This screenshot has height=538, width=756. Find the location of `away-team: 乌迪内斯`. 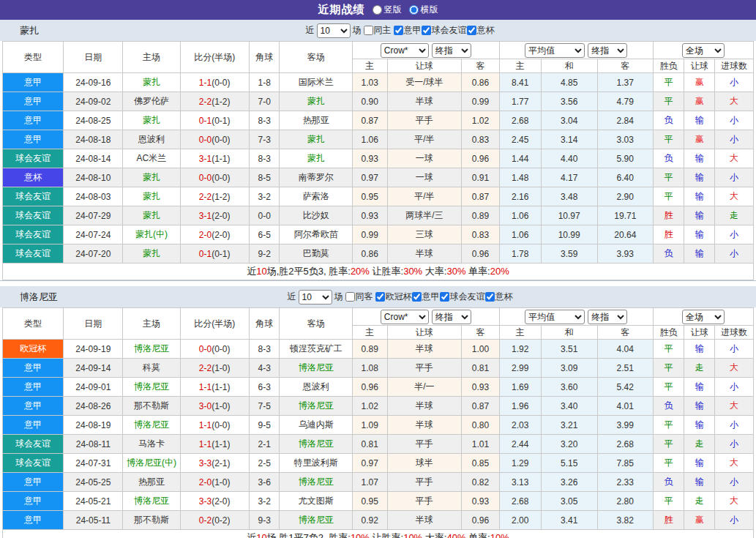

away-team: 乌迪内斯 is located at coordinates (316, 425).